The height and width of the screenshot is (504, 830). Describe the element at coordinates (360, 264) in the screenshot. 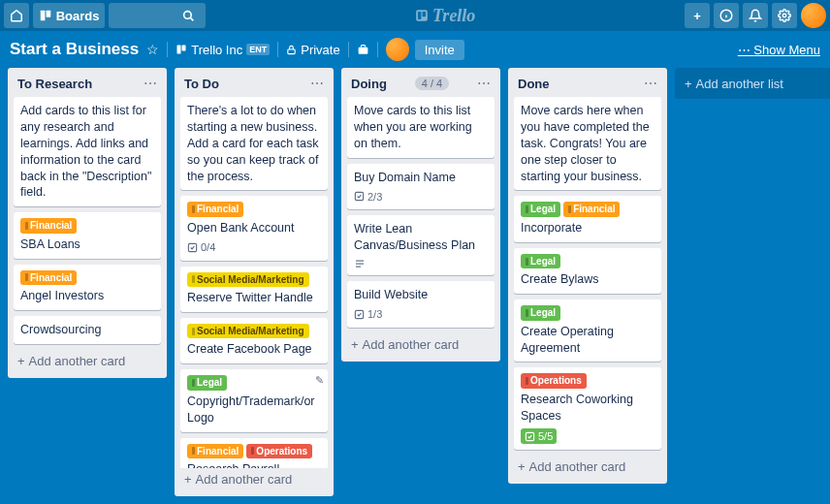

I see `description-icon` at that location.